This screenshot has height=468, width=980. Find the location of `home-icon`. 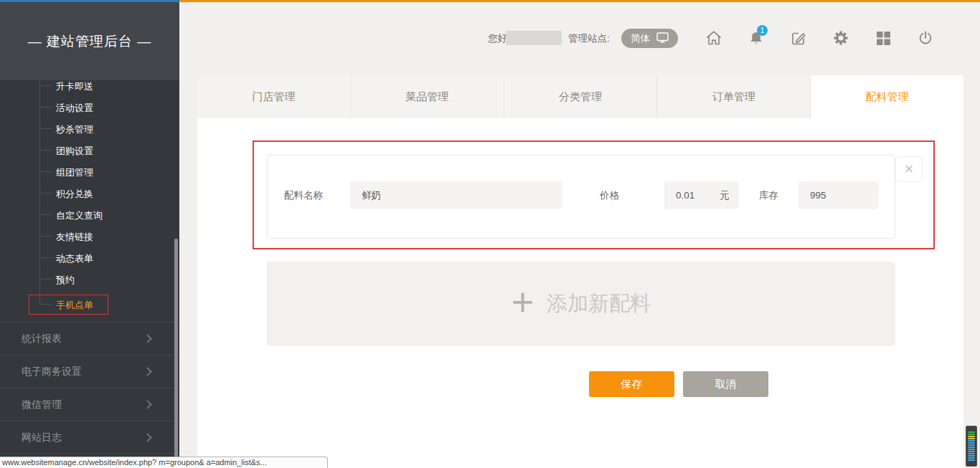

home-icon is located at coordinates (714, 38).